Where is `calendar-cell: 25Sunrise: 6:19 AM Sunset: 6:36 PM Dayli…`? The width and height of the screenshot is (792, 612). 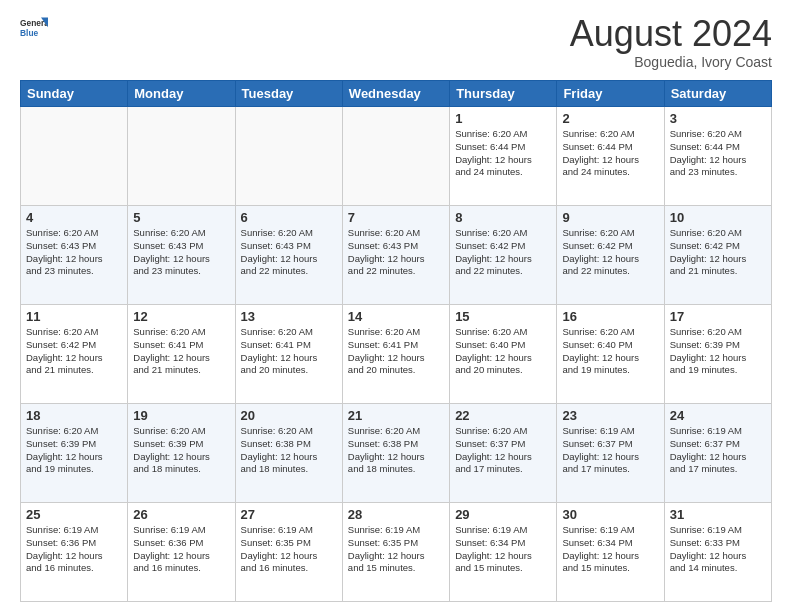 calendar-cell: 25Sunrise: 6:19 AM Sunset: 6:36 PM Dayli… is located at coordinates (74, 552).